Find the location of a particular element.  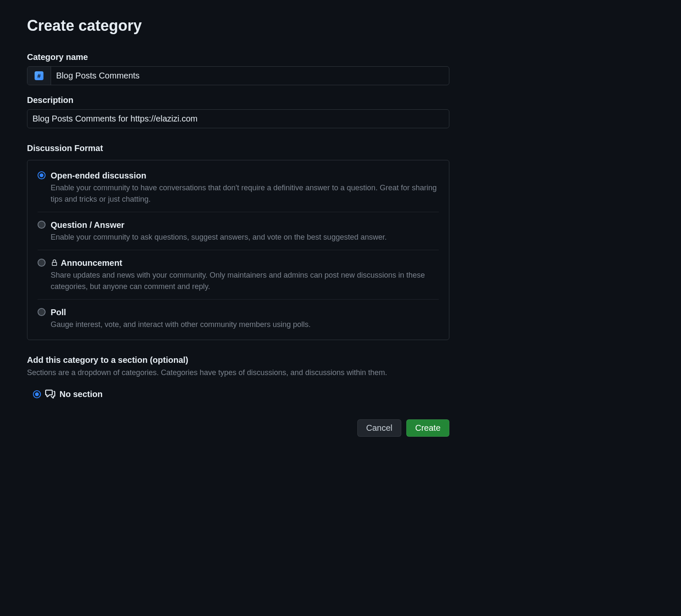

option-content: Open-ended discussion Enable your commun… is located at coordinates (245, 187).